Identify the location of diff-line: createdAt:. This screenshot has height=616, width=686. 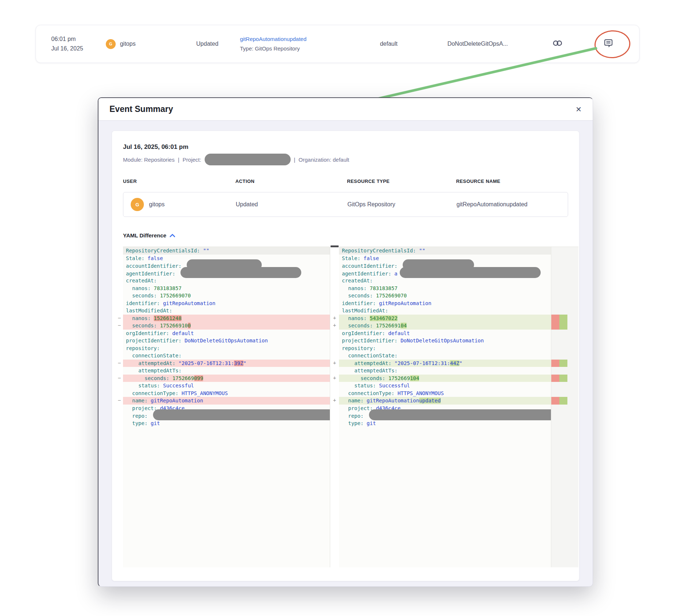
(445, 281).